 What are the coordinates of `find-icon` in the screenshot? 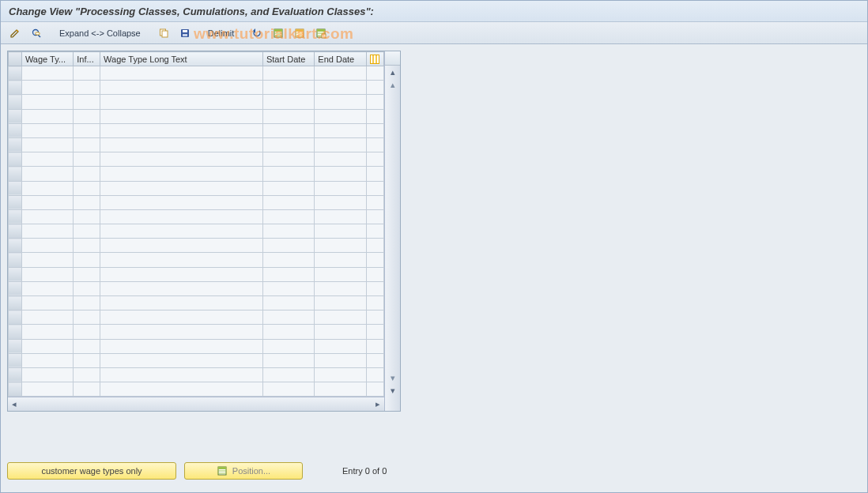 It's located at (36, 33).